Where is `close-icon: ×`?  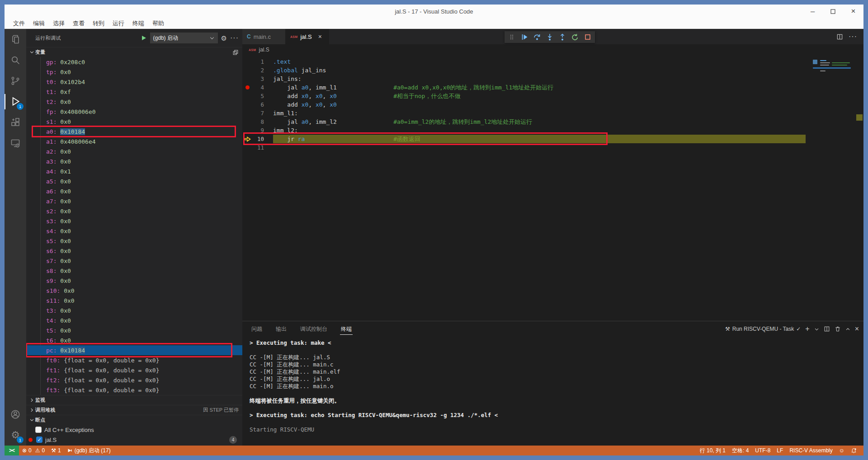 close-icon: × is located at coordinates (854, 11).